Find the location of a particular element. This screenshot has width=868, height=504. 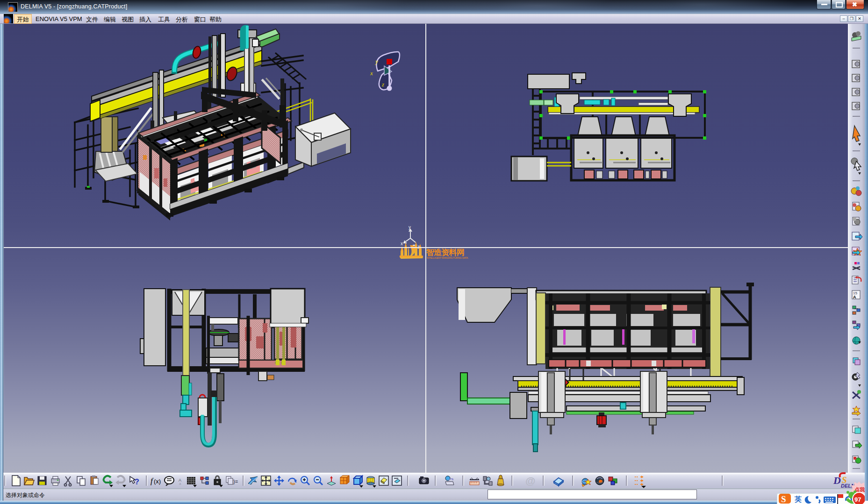

svg-text: f is located at coordinates (152, 481).